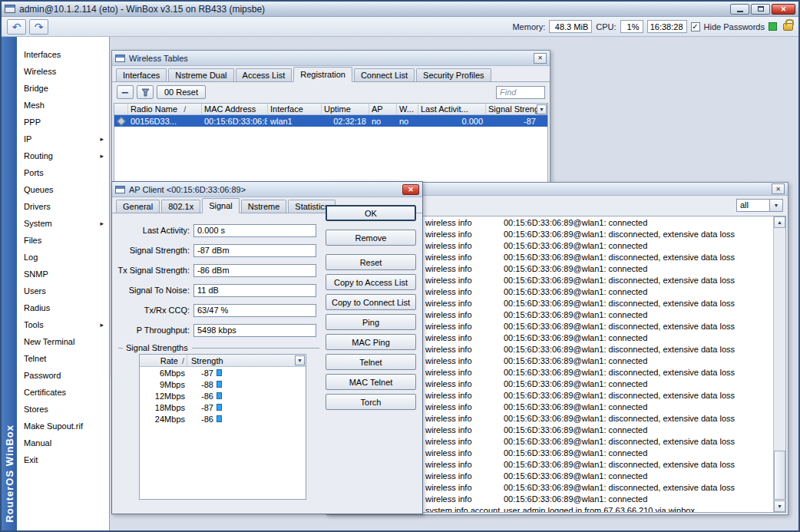  What do you see at coordinates (255, 250) in the screenshot?
I see `field-input-signal-strength` at bounding box center [255, 250].